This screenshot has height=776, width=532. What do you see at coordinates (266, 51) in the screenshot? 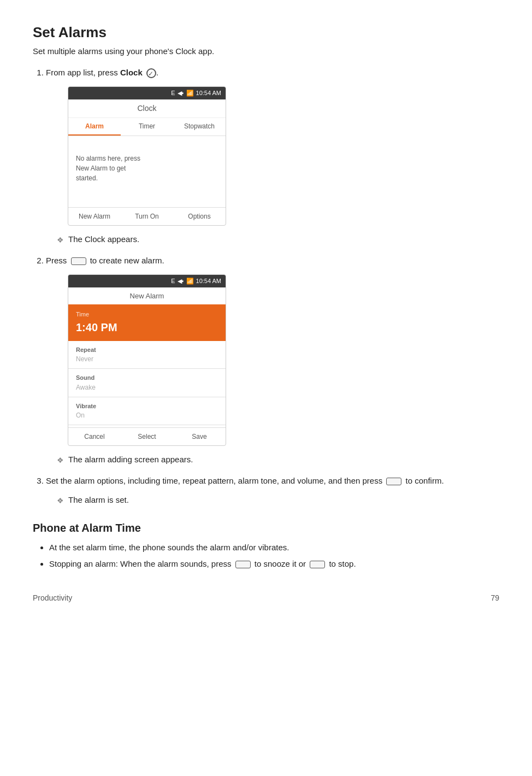
I see `subtitle: Set multiple alarms using your phone's C…` at bounding box center [266, 51].